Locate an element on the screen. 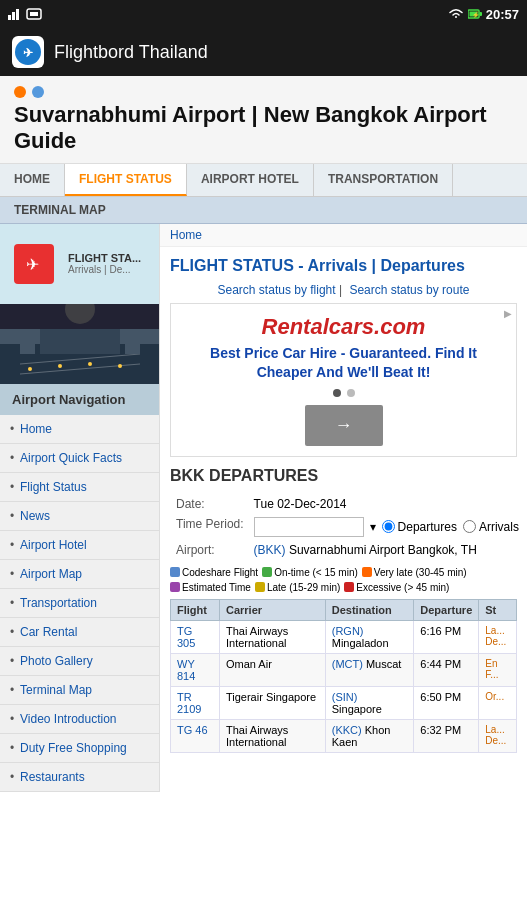 This screenshot has width=527, height=900. sidebar-item-restaurants: Restaurants is located at coordinates (80, 778).